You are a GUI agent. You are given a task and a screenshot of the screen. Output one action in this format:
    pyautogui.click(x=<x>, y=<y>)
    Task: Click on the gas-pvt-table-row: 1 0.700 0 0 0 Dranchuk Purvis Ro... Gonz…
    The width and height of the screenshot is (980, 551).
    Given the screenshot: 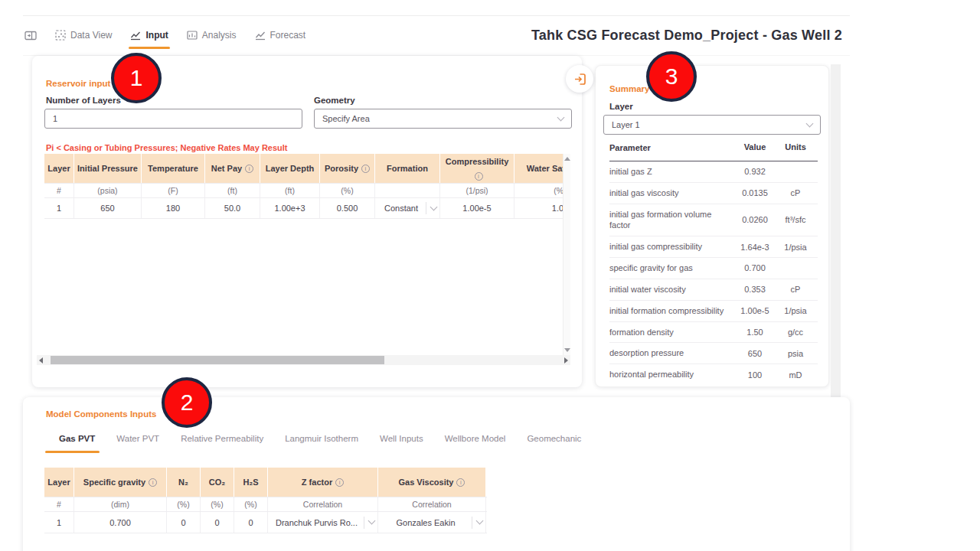 What is the action you would take?
    pyautogui.click(x=266, y=523)
    